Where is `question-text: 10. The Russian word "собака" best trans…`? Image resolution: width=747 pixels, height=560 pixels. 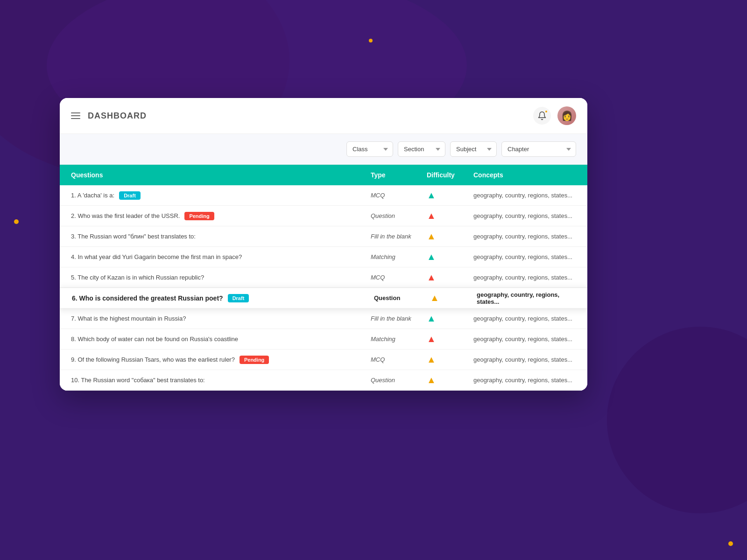
question-text: 10. The Russian word "собака" best trans… is located at coordinates (138, 380).